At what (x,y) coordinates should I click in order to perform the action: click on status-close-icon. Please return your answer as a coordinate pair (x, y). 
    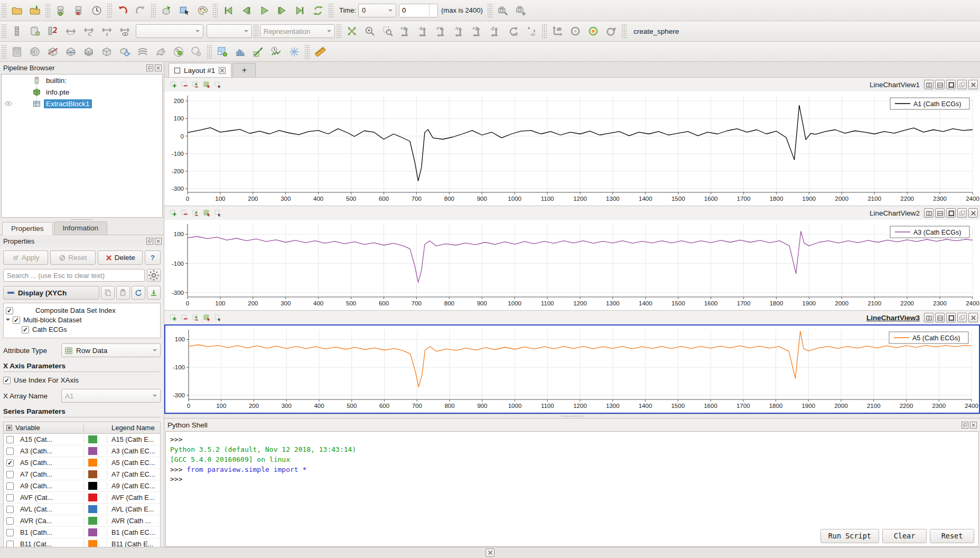
    Looking at the image, I should click on (490, 553).